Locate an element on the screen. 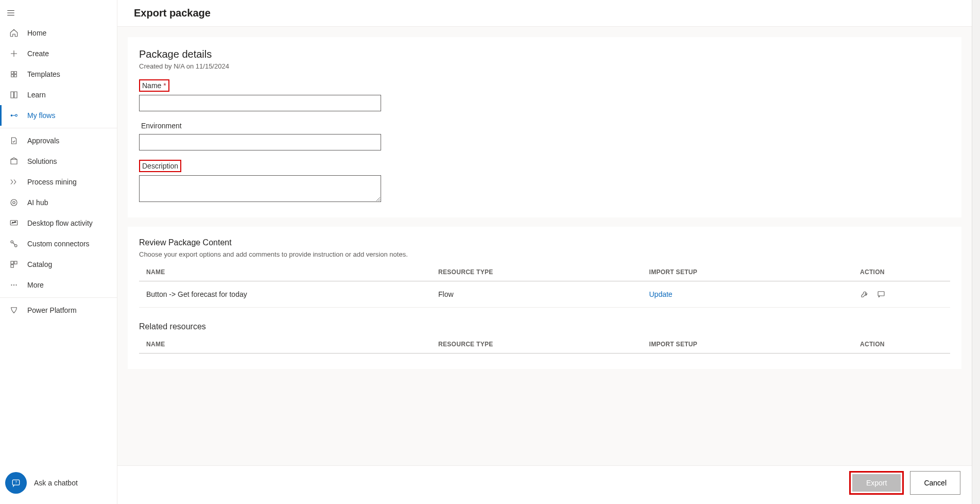  sidebar-item-more: More is located at coordinates (59, 285).